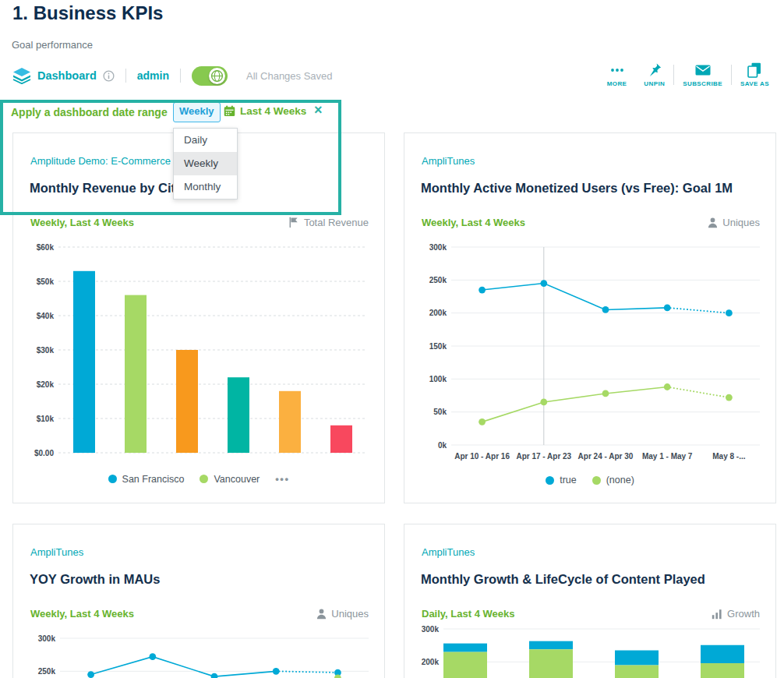  Describe the element at coordinates (703, 75) in the screenshot. I see `subscribe-button: SUBSCRIBE` at that location.